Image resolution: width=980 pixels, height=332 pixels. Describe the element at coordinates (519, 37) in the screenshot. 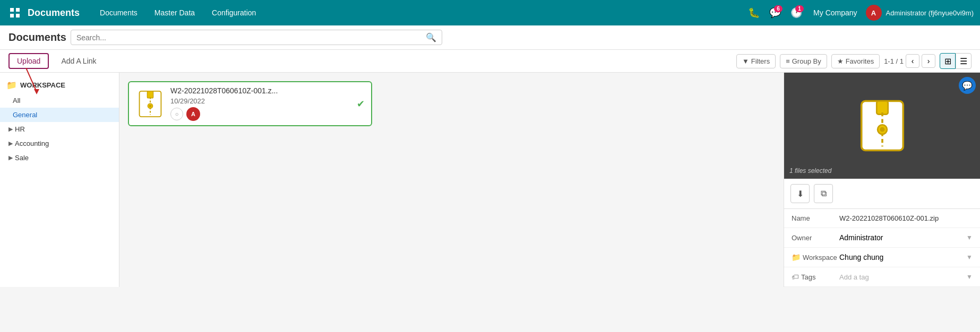

I see `search-area: 🔍` at that location.